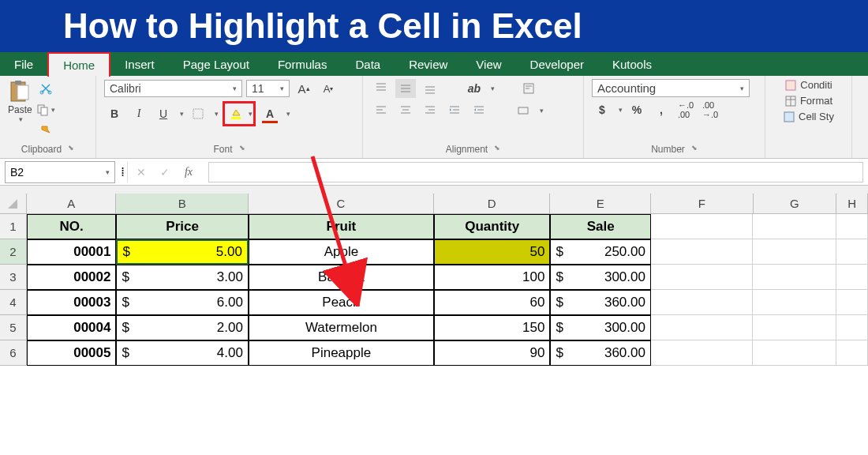  What do you see at coordinates (181, 303) in the screenshot?
I see `cell: $6.00` at bounding box center [181, 303].